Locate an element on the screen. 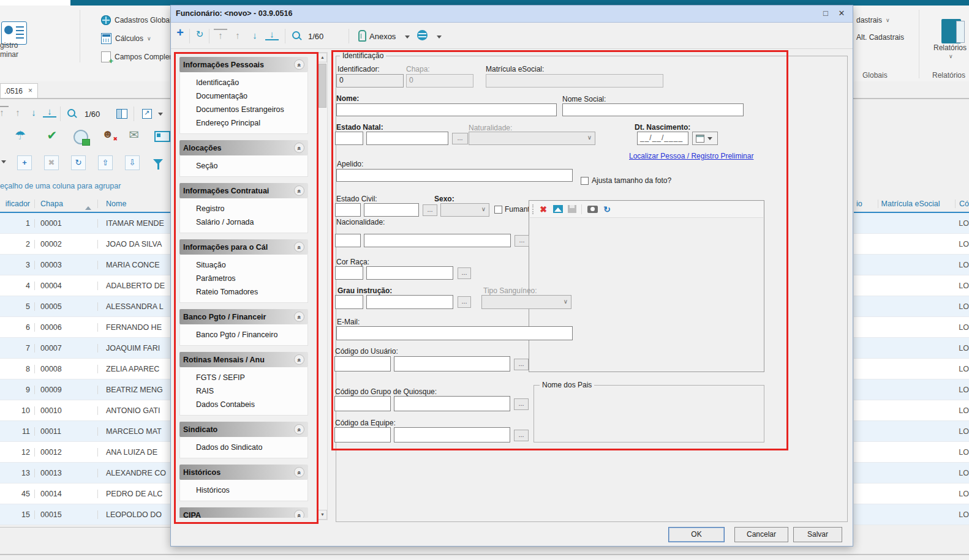 Image resolution: width=969 pixels, height=560 pixels. save-button: Salvar is located at coordinates (818, 535).